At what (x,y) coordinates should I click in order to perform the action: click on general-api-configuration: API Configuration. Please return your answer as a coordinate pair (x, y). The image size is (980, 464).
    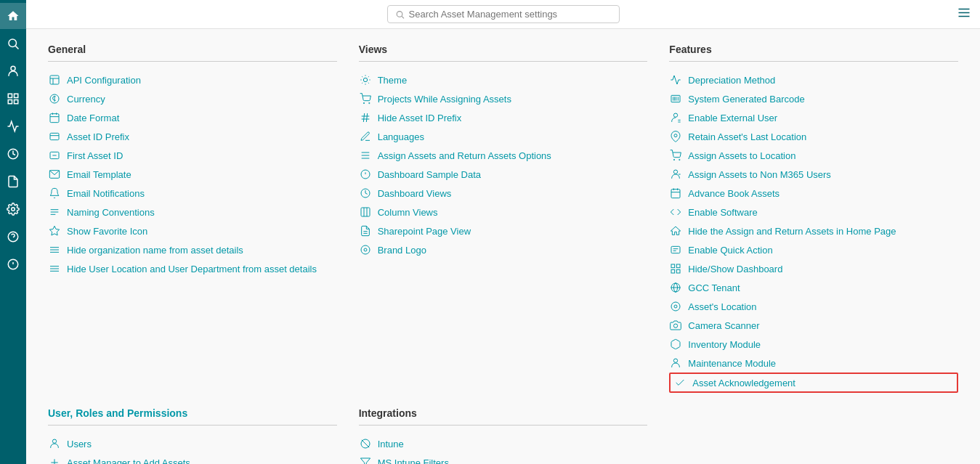
    Looking at the image, I should click on (193, 80).